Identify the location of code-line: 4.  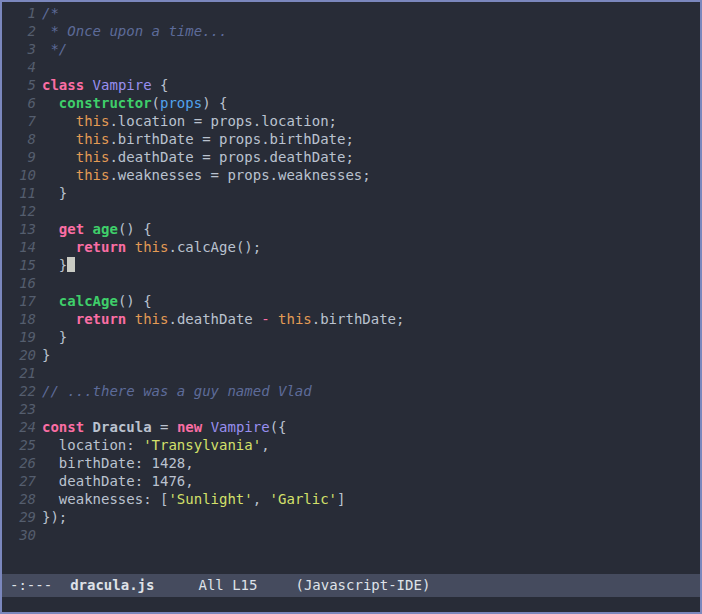
(353, 67).